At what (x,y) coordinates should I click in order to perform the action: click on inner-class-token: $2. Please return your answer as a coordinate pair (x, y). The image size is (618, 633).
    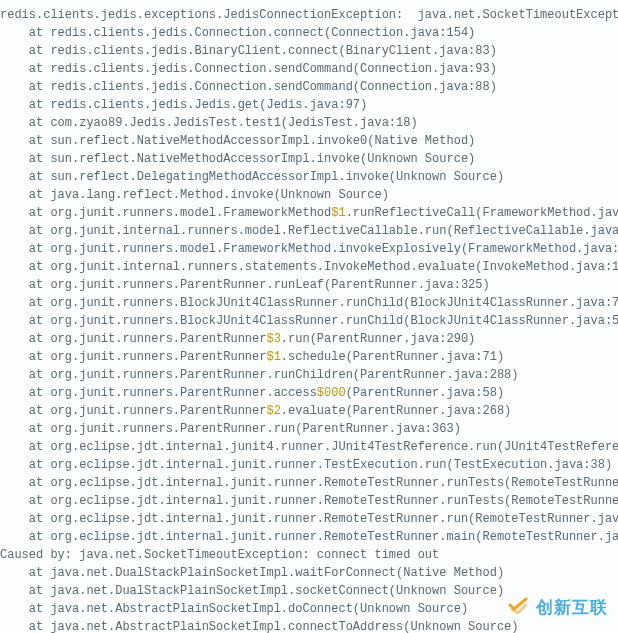
    Looking at the image, I should click on (273, 411).